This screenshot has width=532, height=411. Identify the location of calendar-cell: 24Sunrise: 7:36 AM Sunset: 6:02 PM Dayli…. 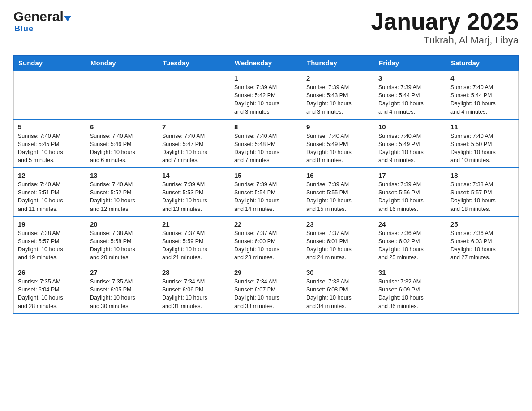
(410, 241).